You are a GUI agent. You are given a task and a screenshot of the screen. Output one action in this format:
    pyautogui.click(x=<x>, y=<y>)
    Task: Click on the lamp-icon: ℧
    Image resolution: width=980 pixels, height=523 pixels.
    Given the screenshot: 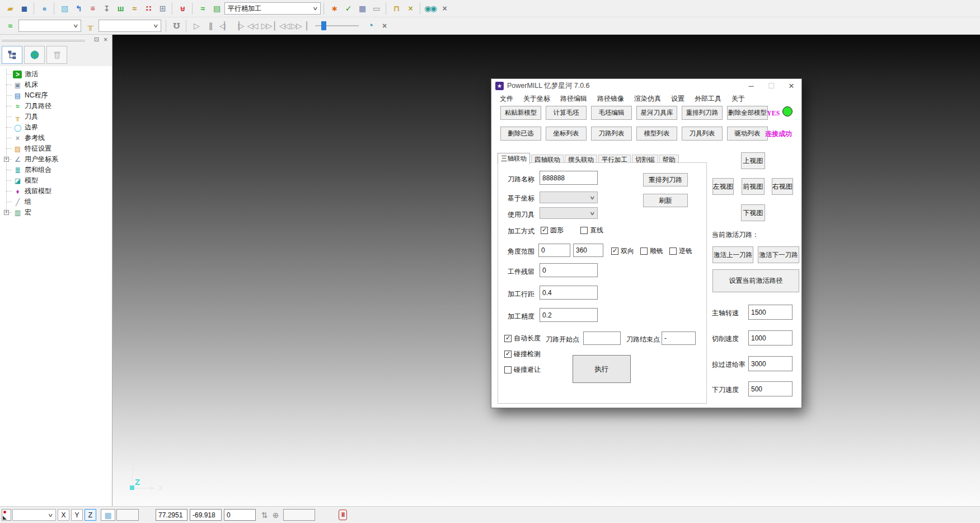 What is the action you would take?
    pyautogui.click(x=176, y=26)
    